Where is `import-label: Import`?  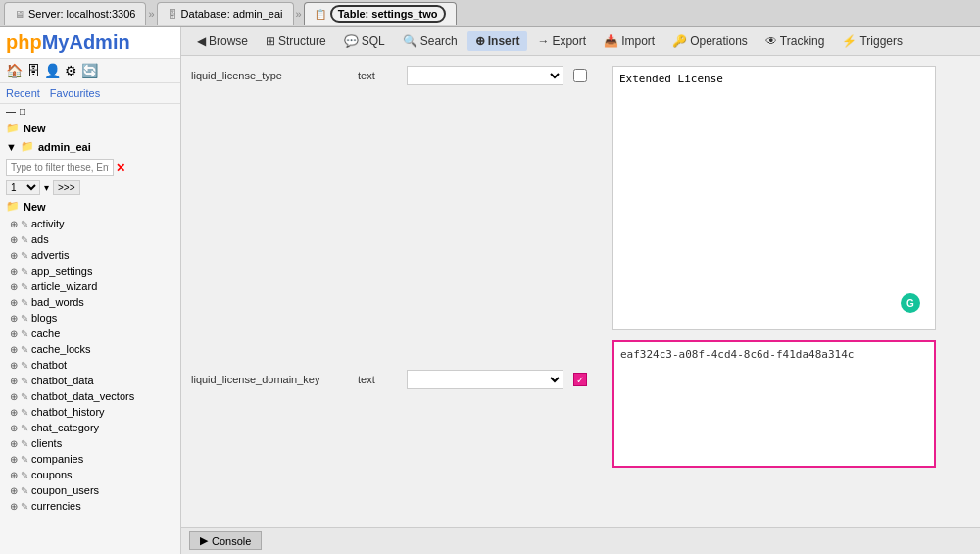
import-label: Import is located at coordinates (638, 41).